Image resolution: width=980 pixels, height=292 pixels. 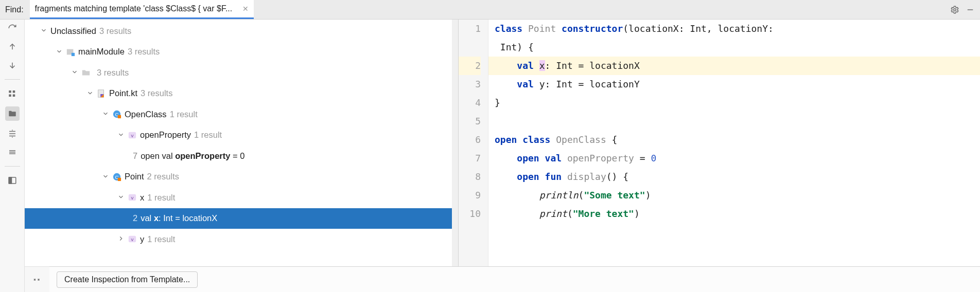 What do you see at coordinates (142, 197) in the screenshot?
I see `node-label: x` at bounding box center [142, 197].